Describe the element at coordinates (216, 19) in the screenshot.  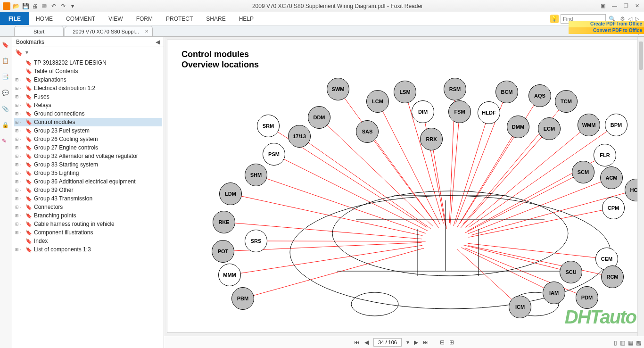
I see `menu-share: SHARE` at that location.